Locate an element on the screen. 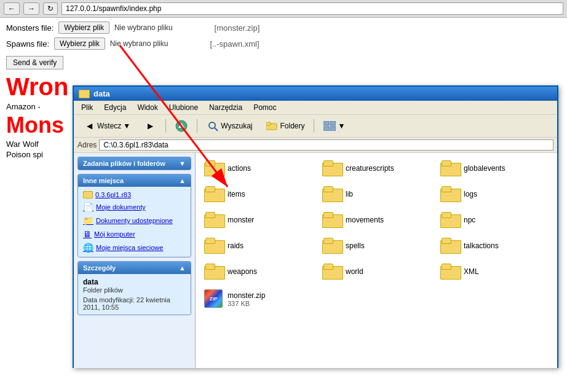  folder-item-spells: spells is located at coordinates (376, 246).